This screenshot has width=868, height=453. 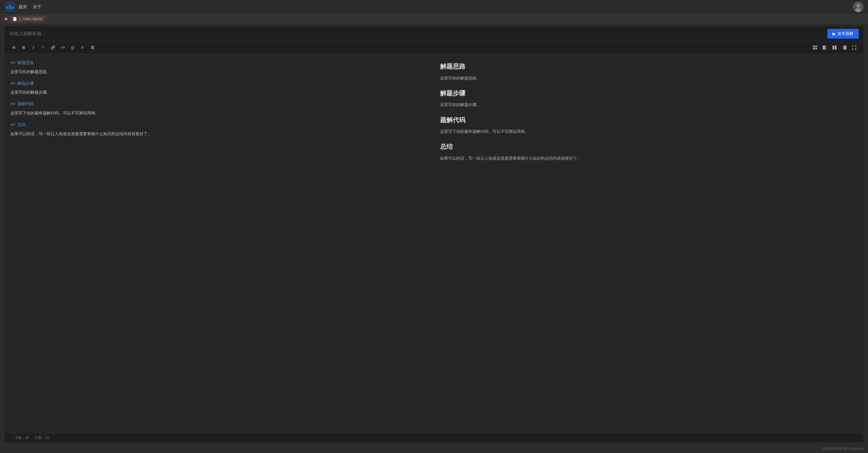 I want to click on preview-heading-3: 题解代码, so click(x=648, y=120).